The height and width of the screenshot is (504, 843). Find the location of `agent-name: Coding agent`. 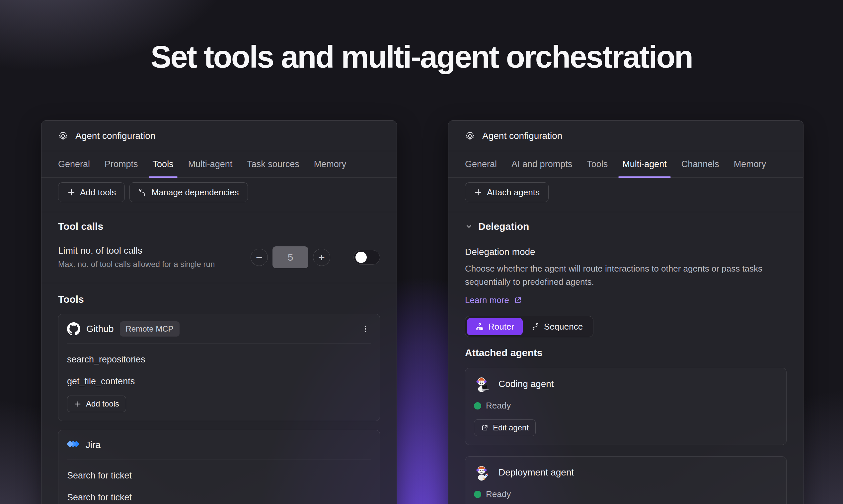

agent-name: Coding agent is located at coordinates (526, 384).